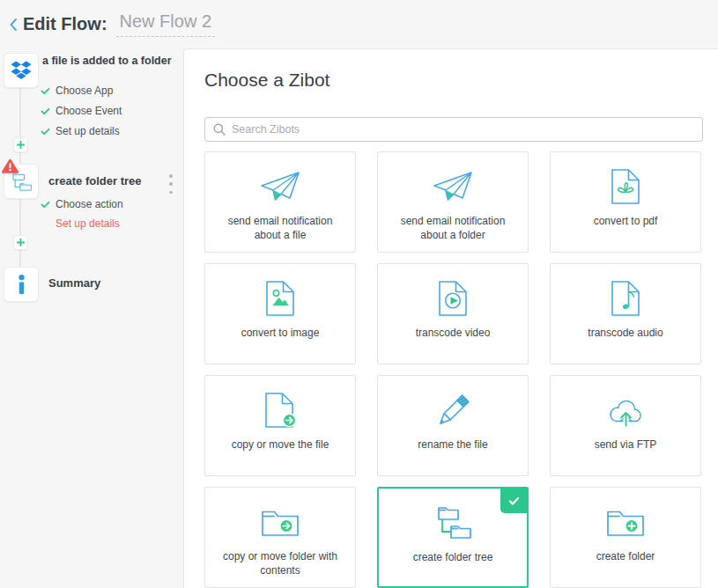  What do you see at coordinates (625, 333) in the screenshot?
I see `zibot-card-label: transcode audio` at bounding box center [625, 333].